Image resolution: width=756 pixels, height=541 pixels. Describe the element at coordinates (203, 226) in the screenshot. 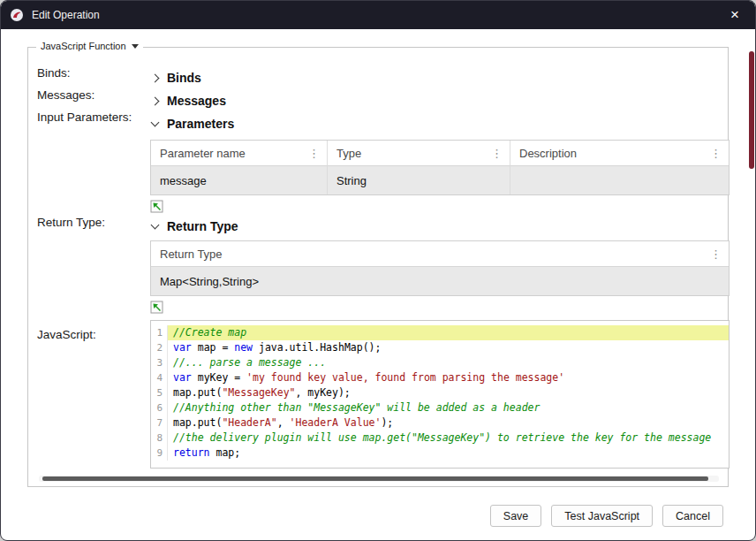

I see `return-type-section-title: Return Type` at that location.